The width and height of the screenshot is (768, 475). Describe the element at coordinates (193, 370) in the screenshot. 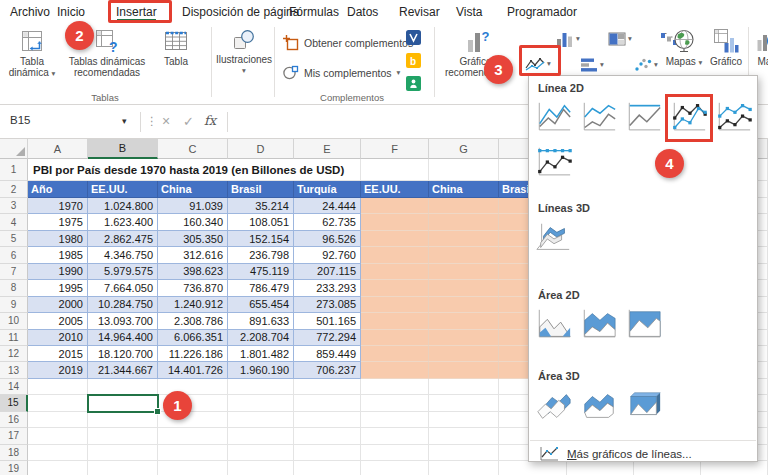

I see `cell-C13: 14.401.726` at that location.